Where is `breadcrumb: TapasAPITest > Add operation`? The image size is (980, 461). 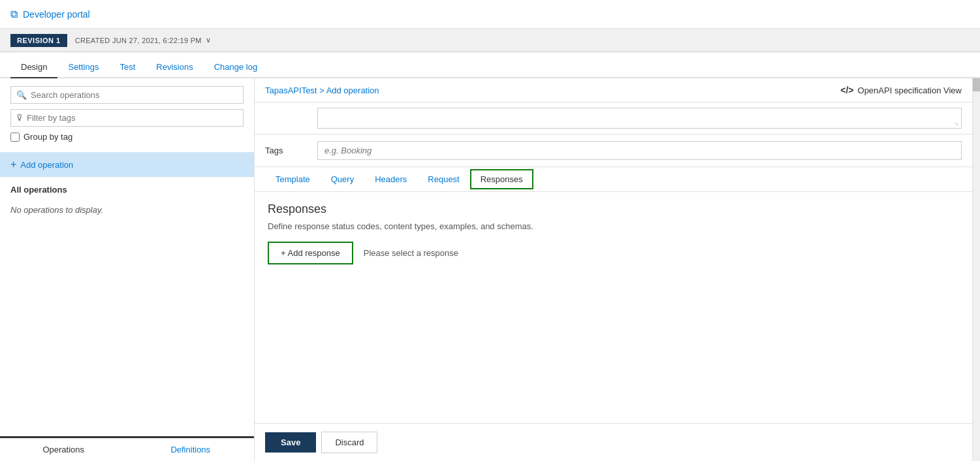 breadcrumb: TapasAPITest > Add operation is located at coordinates (323, 90).